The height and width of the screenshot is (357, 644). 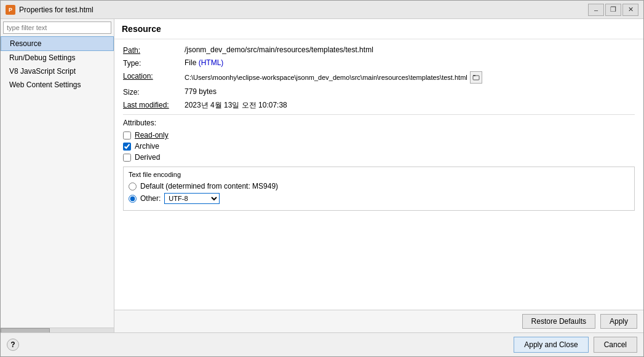 What do you see at coordinates (476, 77) in the screenshot?
I see `browse-icon` at bounding box center [476, 77].